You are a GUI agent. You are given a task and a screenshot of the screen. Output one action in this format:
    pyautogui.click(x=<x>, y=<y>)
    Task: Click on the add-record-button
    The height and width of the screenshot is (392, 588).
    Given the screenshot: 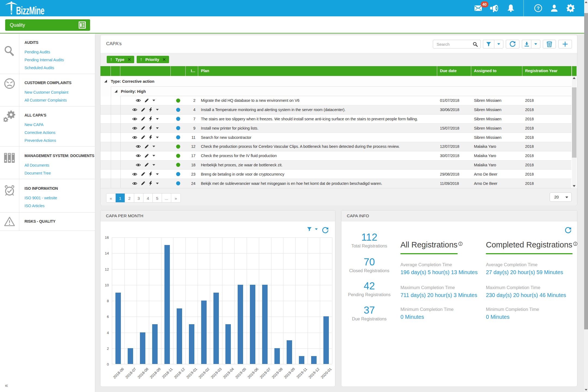 What is the action you would take?
    pyautogui.click(x=565, y=44)
    